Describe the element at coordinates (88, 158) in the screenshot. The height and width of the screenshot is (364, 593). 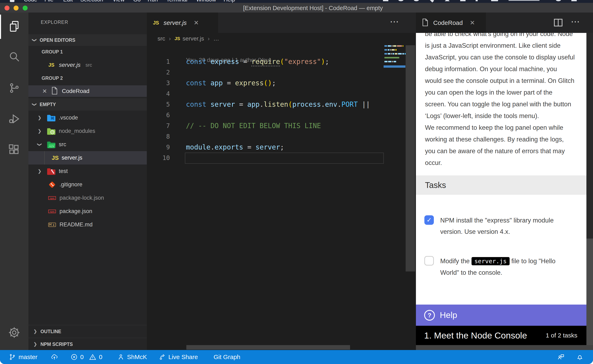
I see `tree-item-server-js: JSserver.js` at that location.